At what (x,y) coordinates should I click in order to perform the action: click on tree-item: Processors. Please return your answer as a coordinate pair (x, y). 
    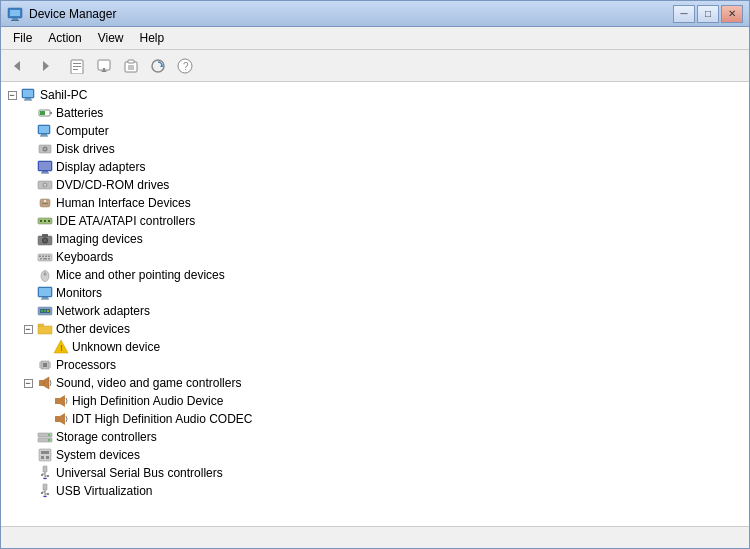
    Looking at the image, I should click on (375, 365).